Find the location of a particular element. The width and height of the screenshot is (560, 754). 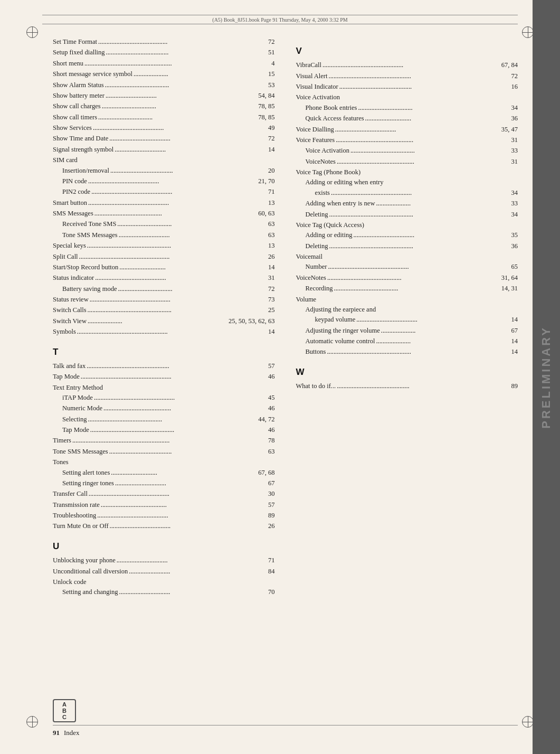

entry-page: 65 is located at coordinates (515, 267).